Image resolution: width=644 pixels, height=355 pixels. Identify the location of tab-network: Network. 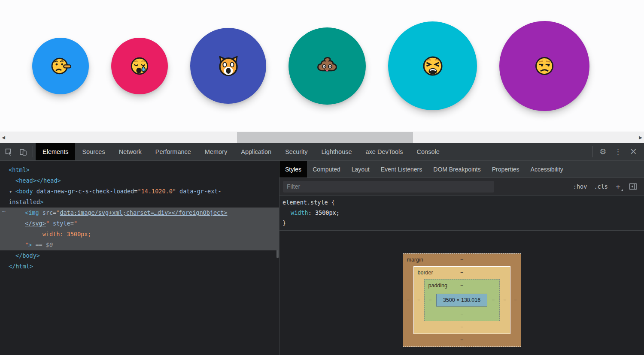
(131, 152).